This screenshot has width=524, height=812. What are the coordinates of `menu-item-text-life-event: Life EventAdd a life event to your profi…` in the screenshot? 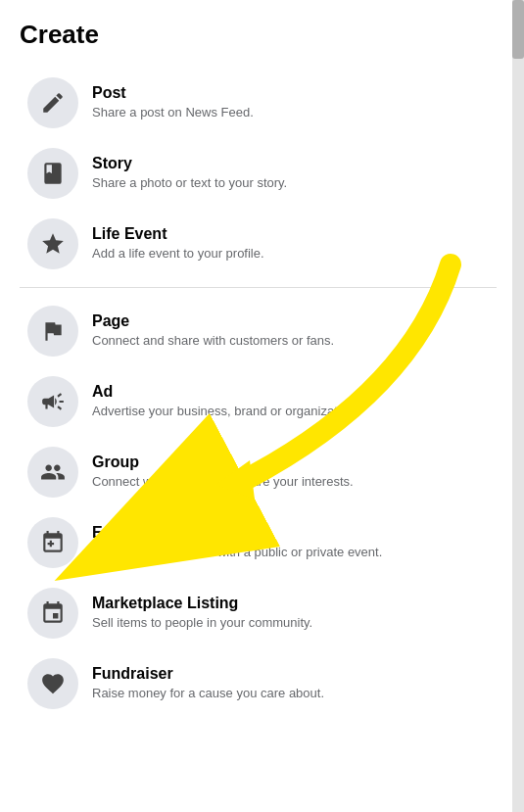 It's located at (178, 244).